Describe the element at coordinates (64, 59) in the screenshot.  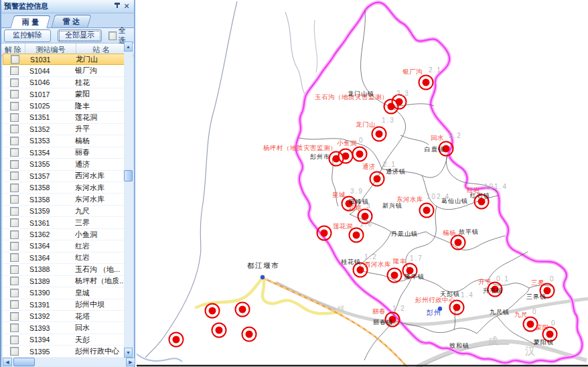
I see `table-row: S1031龙门山` at that location.